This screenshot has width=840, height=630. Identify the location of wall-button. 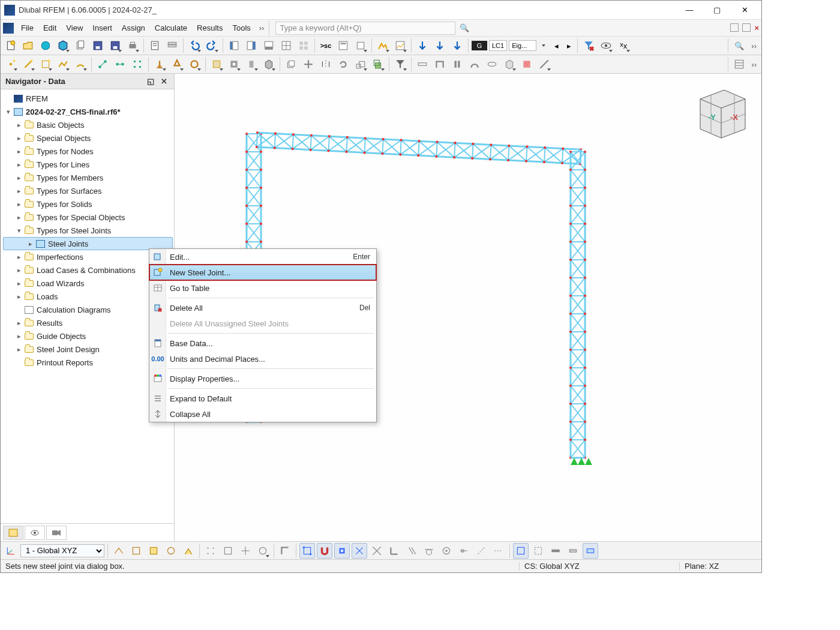
(251, 64).